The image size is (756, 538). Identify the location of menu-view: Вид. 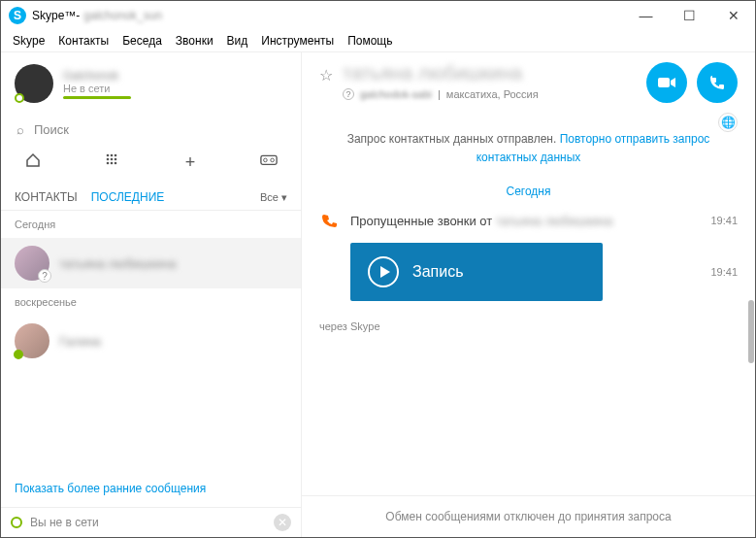
(238, 41).